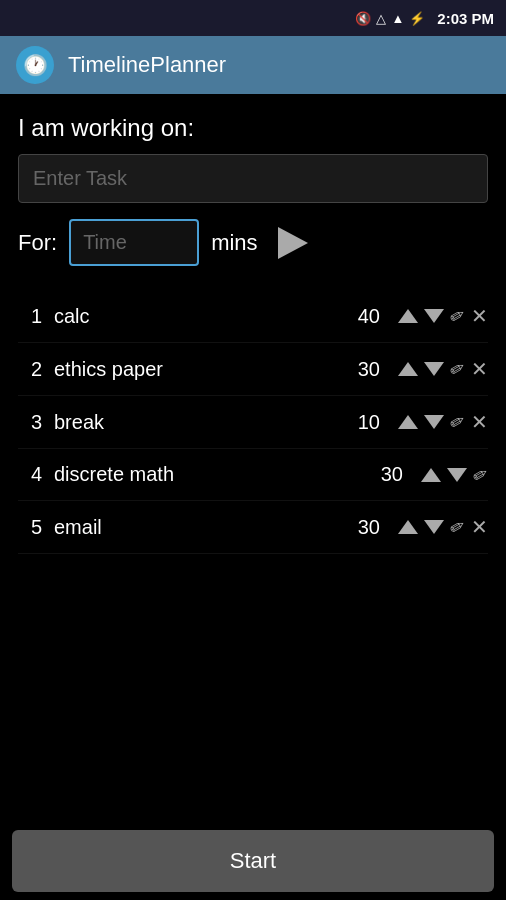  Describe the element at coordinates (30, 316) in the screenshot. I see `task-number: 1` at that location.